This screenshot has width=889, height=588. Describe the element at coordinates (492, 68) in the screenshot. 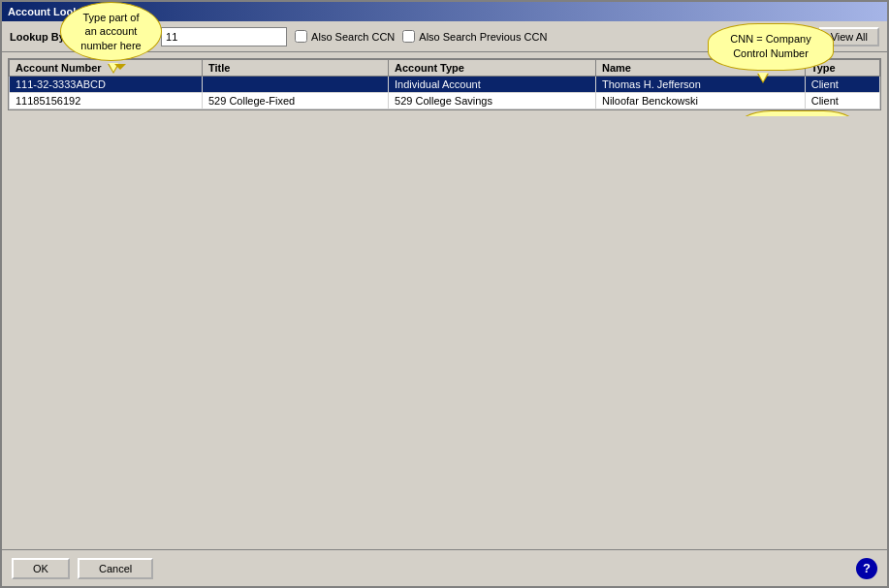

I see `col-header-account-type: Account Type` at that location.